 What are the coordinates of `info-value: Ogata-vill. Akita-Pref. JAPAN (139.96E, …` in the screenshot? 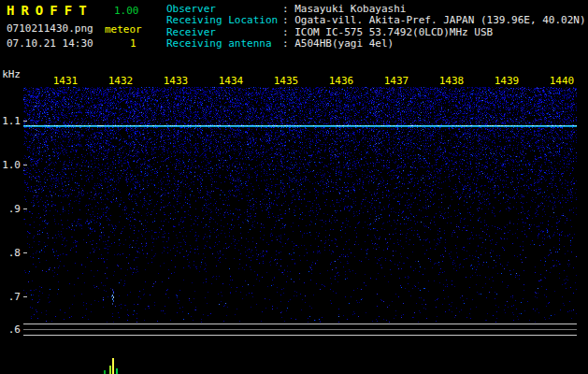 It's located at (439, 21).